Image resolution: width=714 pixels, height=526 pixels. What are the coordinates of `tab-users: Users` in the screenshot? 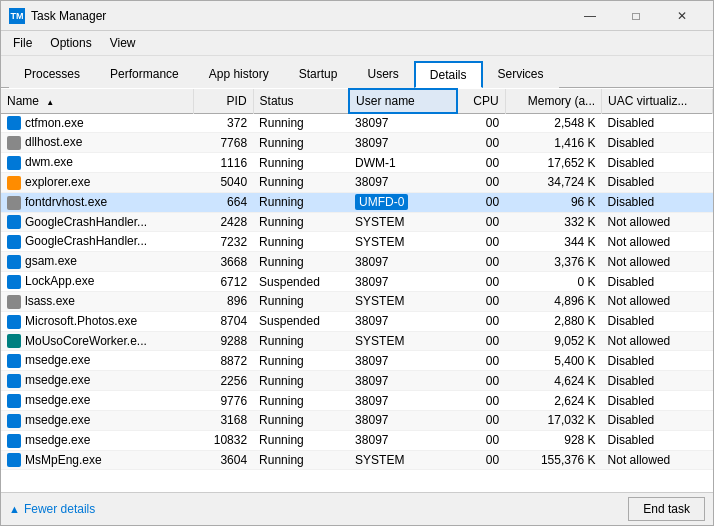 It's located at (382, 74).